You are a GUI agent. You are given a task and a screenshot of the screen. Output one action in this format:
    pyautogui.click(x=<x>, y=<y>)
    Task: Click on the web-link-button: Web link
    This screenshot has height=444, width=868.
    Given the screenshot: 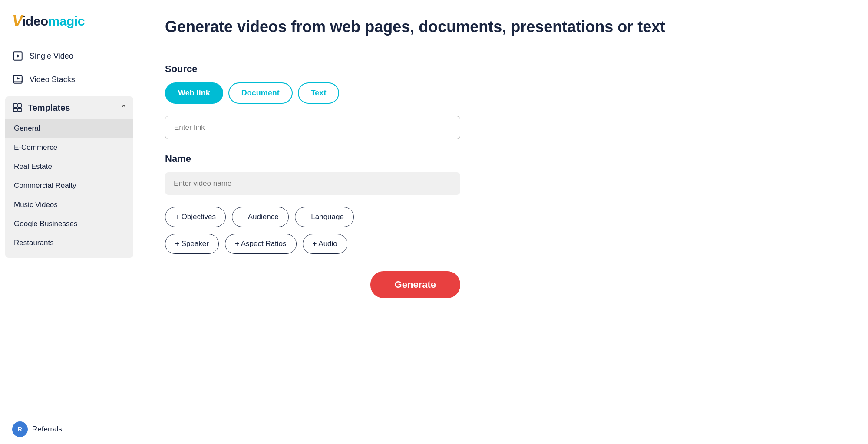 What is the action you would take?
    pyautogui.click(x=194, y=93)
    